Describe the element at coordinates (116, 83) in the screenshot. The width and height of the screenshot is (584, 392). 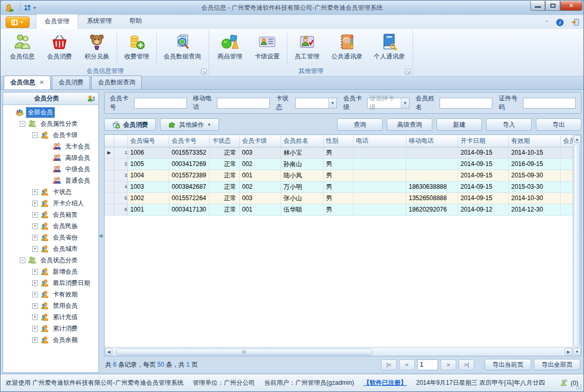
I see `doc-tab-member-data-query: 会员数据查询` at that location.